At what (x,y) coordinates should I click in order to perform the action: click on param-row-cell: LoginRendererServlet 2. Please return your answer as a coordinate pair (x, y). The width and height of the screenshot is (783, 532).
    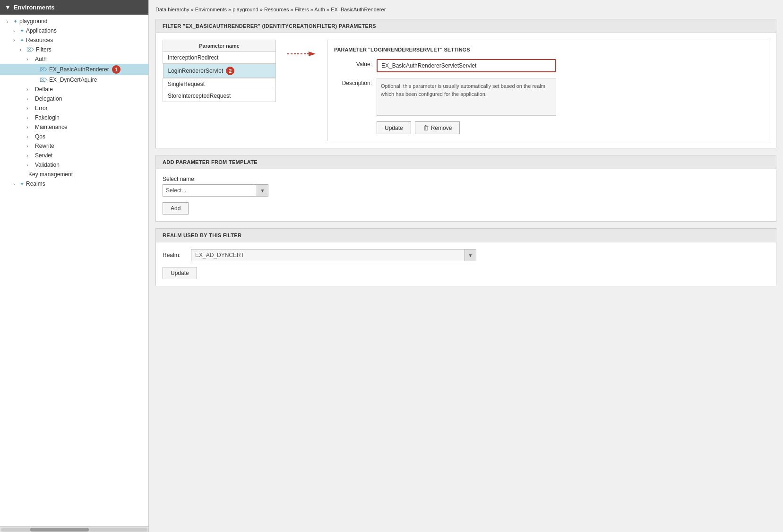
    Looking at the image, I should click on (219, 71).